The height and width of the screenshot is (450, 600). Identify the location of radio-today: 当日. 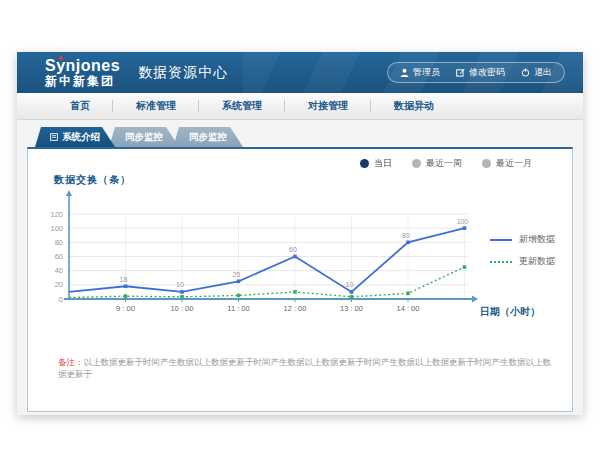
(376, 164).